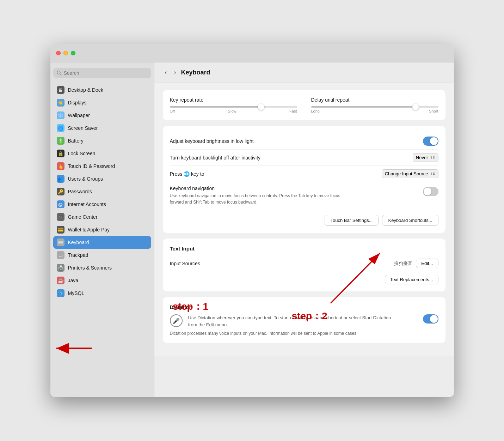 This screenshot has width=504, height=441. I want to click on forward-button: ›, so click(175, 73).